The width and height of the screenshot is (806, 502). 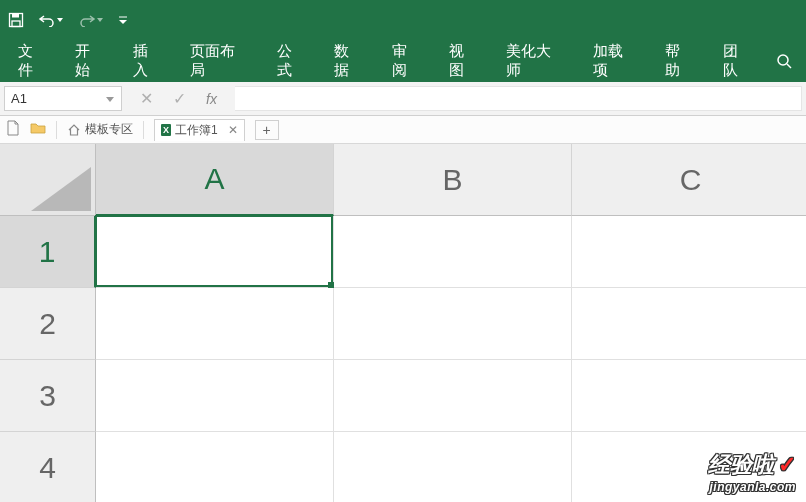 I want to click on cell-a4, so click(x=215, y=467).